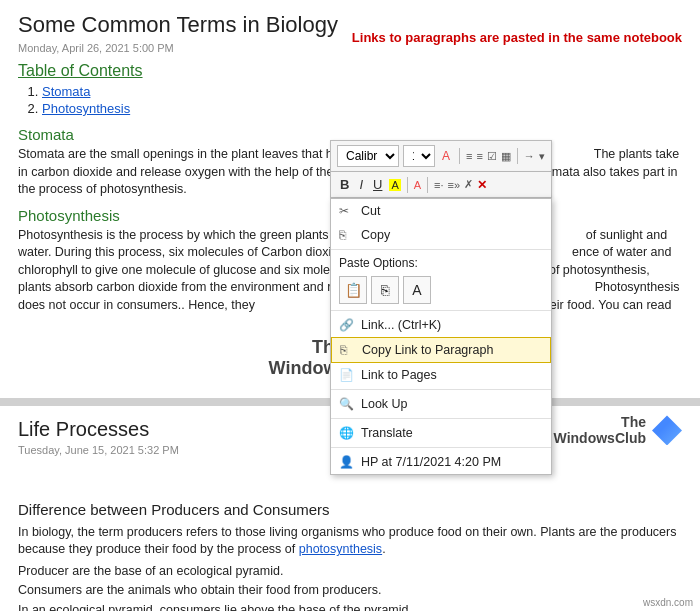 Image resolution: width=700 pixels, height=611 pixels. What do you see at coordinates (401, 325) in the screenshot?
I see `ctx-link-label: Link... (Ctrl+K)` at bounding box center [401, 325].